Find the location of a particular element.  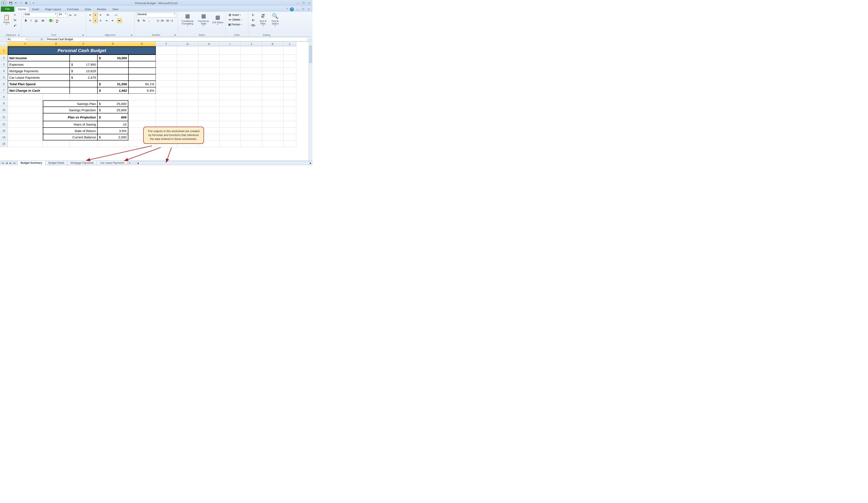

row-header-9: 9 is located at coordinates (4, 103).